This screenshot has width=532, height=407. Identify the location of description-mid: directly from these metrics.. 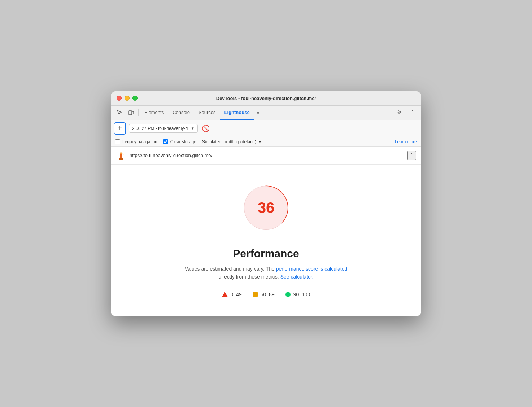
(249, 277).